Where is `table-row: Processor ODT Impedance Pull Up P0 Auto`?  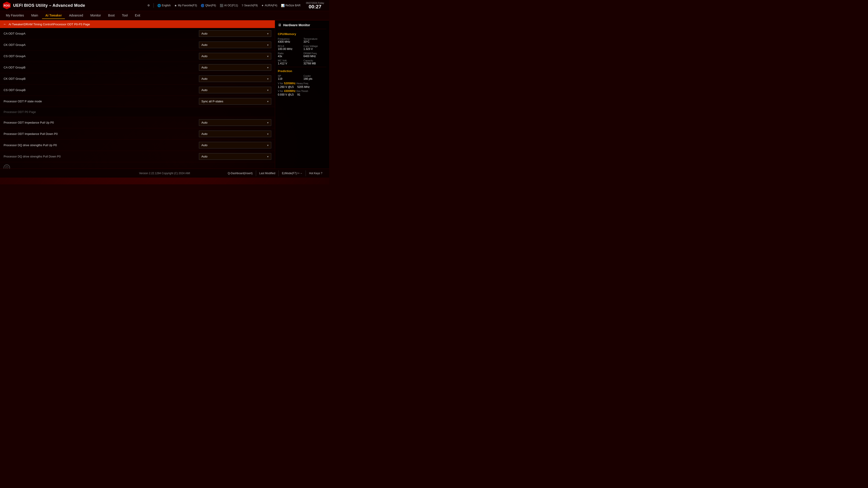
table-row: Processor ODT Impedance Pull Up P0 Auto is located at coordinates (137, 123).